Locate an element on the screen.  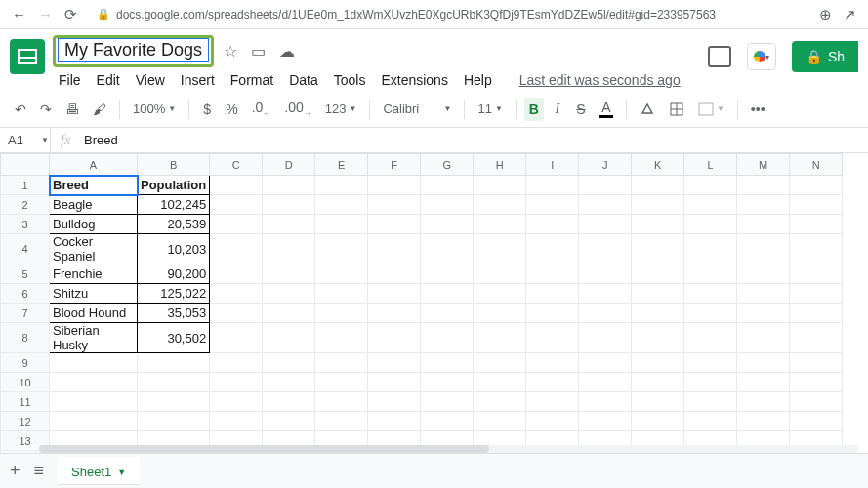
url-bar: 🔒 docs.google.com/spreadsheets/d/1UEe0m_… is located at coordinates (448, 15).